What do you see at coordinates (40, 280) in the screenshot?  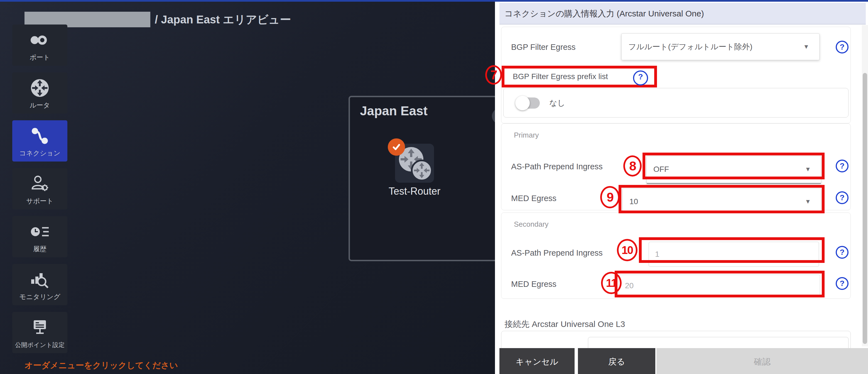 I see `monitoring-icon` at bounding box center [40, 280].